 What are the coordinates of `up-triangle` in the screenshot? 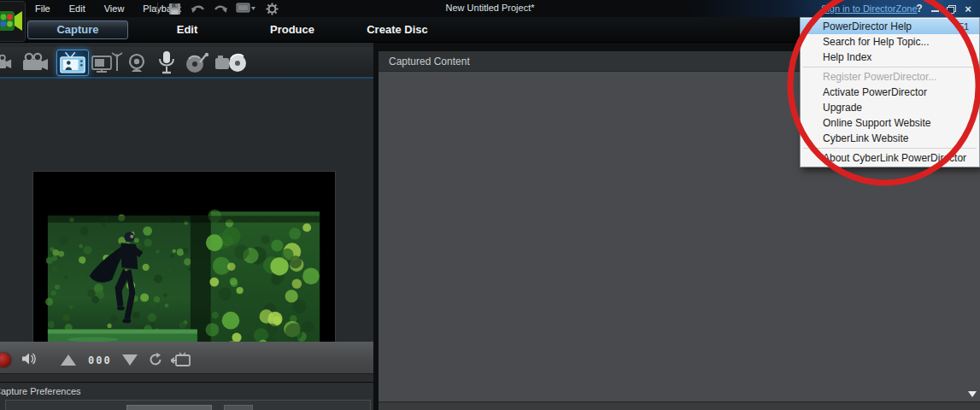 It's located at (68, 360).